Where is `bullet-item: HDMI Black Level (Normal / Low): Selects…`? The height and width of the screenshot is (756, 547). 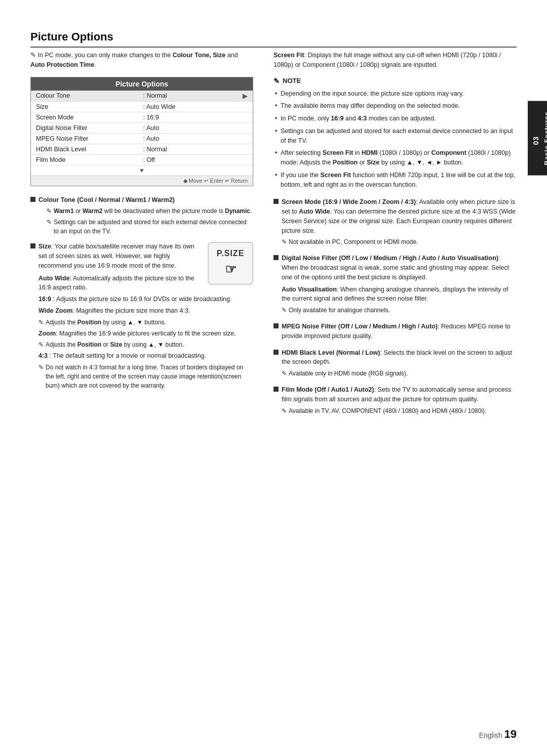
bullet-item: HDMI Black Level (Normal / Low): Selects… is located at coordinates (395, 363).